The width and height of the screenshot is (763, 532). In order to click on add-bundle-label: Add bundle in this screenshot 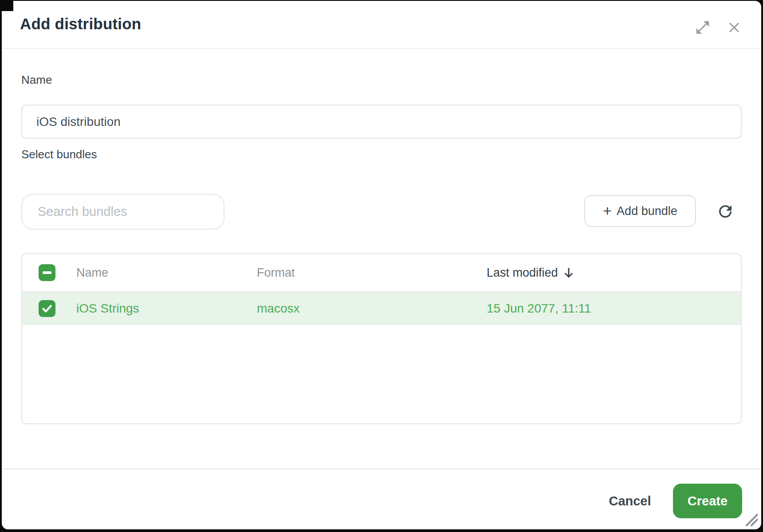, I will do `click(647, 211)`.